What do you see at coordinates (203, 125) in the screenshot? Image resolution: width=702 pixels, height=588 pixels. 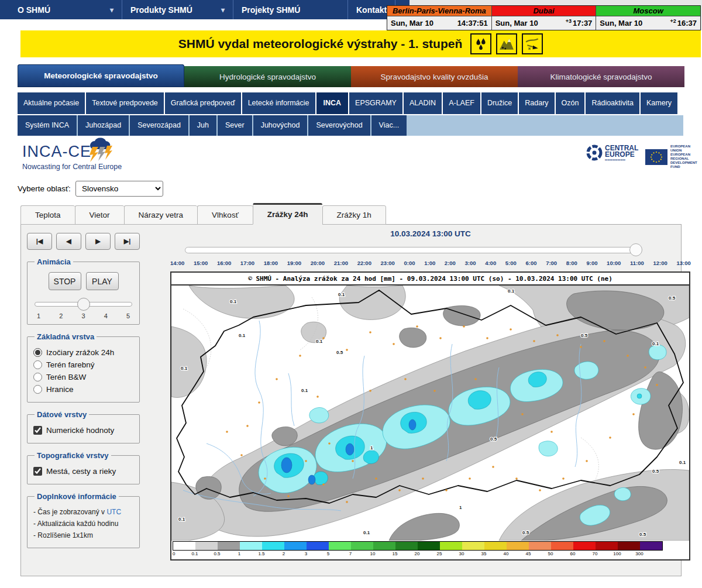 I see `regionnav-item-juh: Juh` at bounding box center [203, 125].